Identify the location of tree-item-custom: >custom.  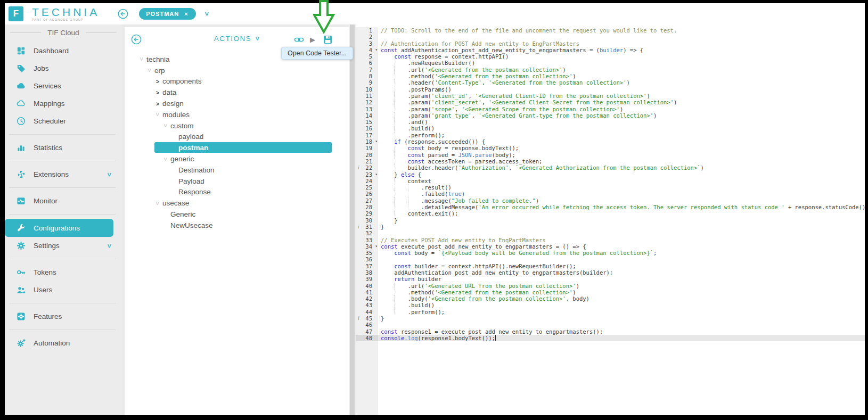
(236, 126).